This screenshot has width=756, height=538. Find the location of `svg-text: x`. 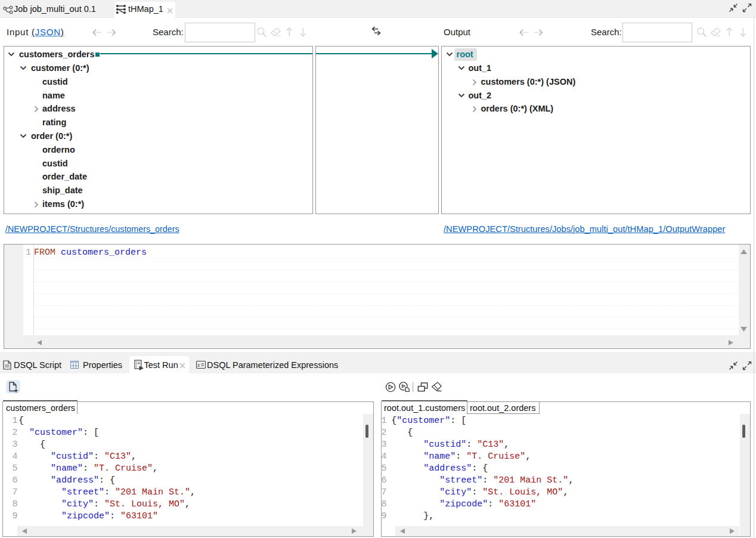

svg-text: x is located at coordinates (199, 365).